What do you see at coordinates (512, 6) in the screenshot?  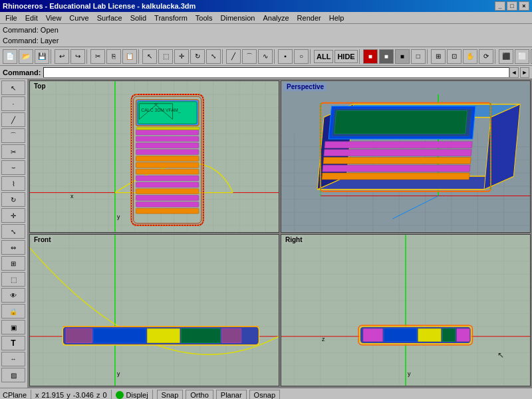 I see `maximize-button: □` at bounding box center [512, 6].